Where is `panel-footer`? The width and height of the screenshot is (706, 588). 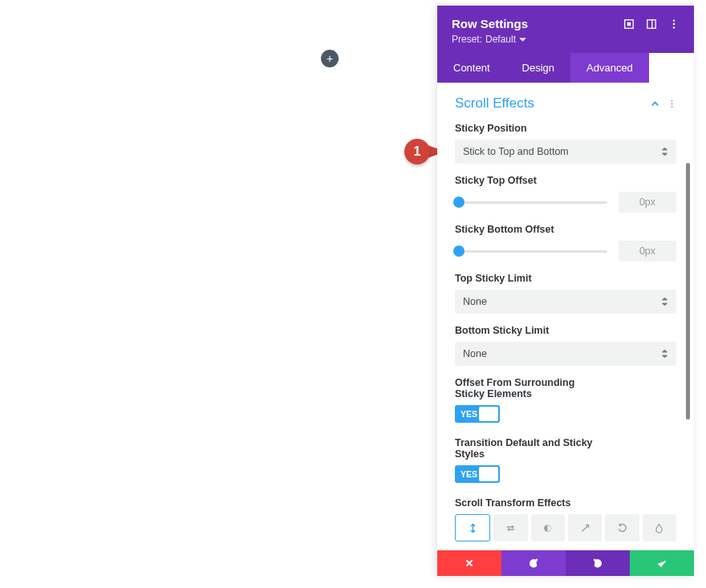
panel-footer is located at coordinates (566, 563).